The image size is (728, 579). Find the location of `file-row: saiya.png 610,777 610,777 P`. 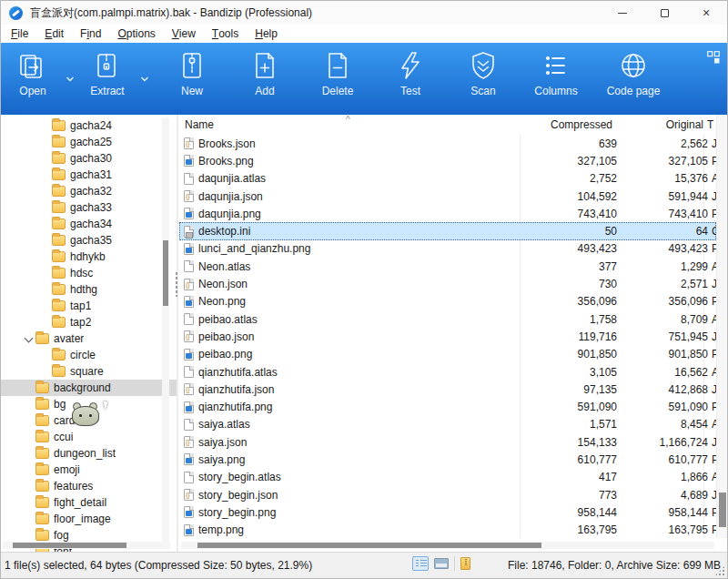

file-row: saiya.png 610,777 610,777 P is located at coordinates (448, 459).